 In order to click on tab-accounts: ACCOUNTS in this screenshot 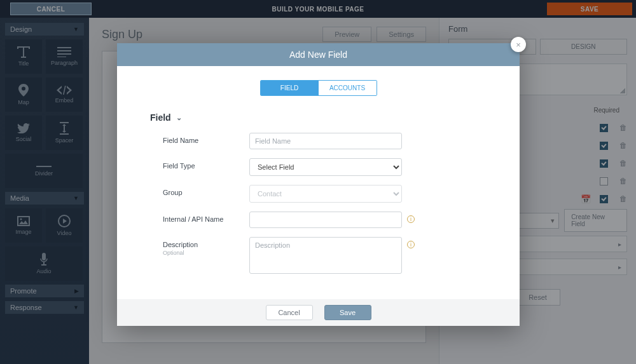, I will do `click(347, 88)`.